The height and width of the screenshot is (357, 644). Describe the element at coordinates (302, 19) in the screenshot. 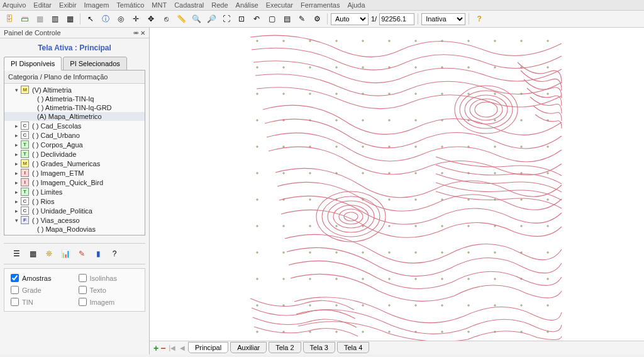

I see `graph-icon: ✎` at that location.